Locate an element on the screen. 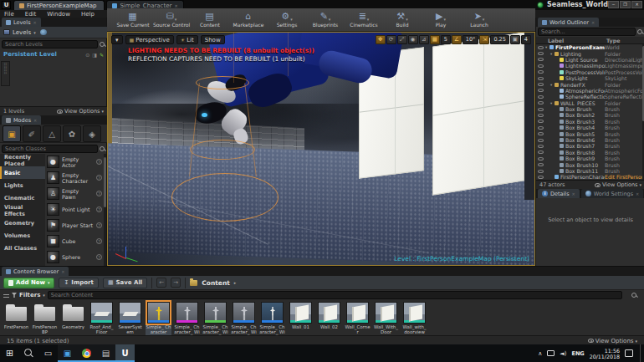 The image size is (644, 362). content-search-input is located at coordinates (335, 295).